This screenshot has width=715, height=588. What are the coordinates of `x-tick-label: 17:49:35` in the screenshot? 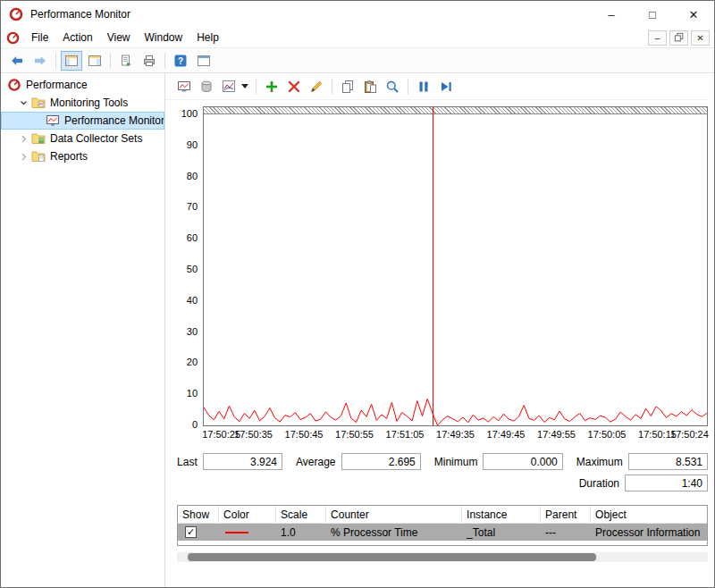 It's located at (456, 434).